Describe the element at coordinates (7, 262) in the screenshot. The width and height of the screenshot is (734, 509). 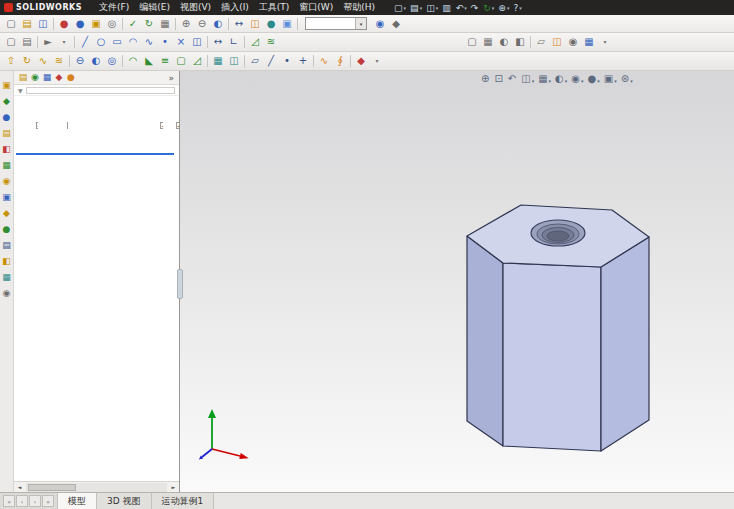
I see `side-toolbar-button: ◧` at that location.